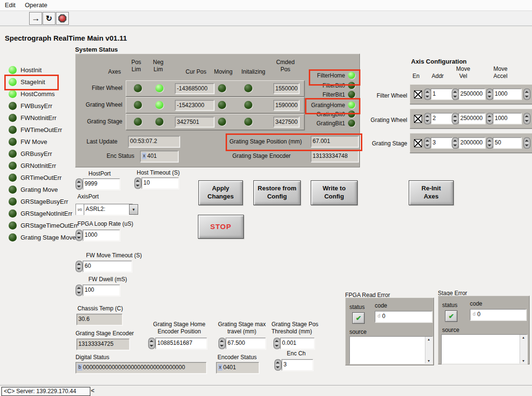 This screenshot has width=532, height=396. I want to click on addr-input: 3, so click(442, 143).